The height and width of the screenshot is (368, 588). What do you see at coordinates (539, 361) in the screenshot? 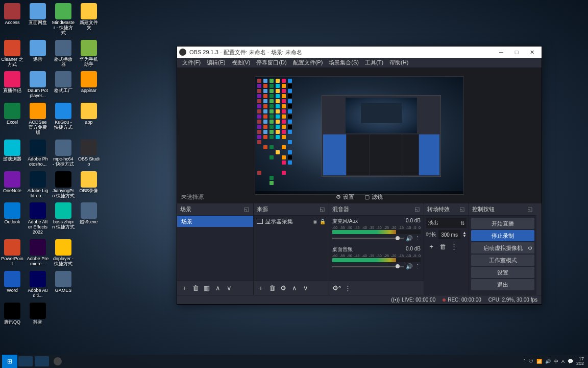
I see `tray-network-icon: 📶` at bounding box center [539, 361].